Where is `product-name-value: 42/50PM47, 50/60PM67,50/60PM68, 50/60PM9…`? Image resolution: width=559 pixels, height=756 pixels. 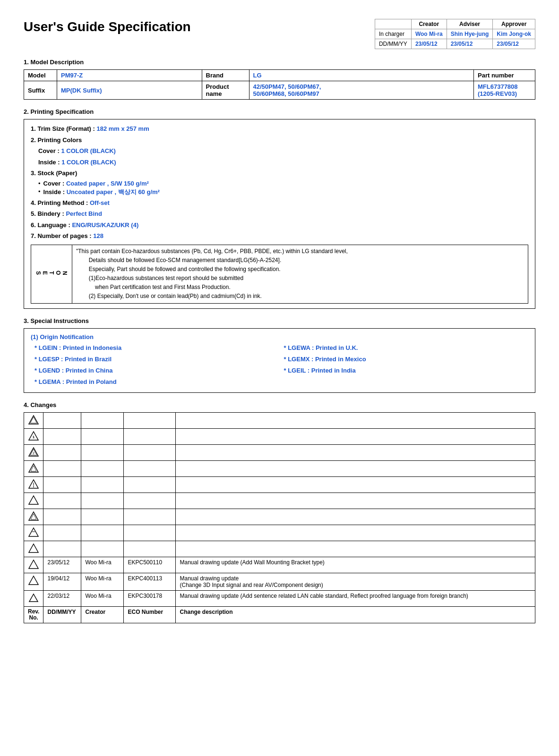 product-name-value: 42/50PM47, 50/60PM67,50/60PM68, 50/60PM9… is located at coordinates (361, 91).